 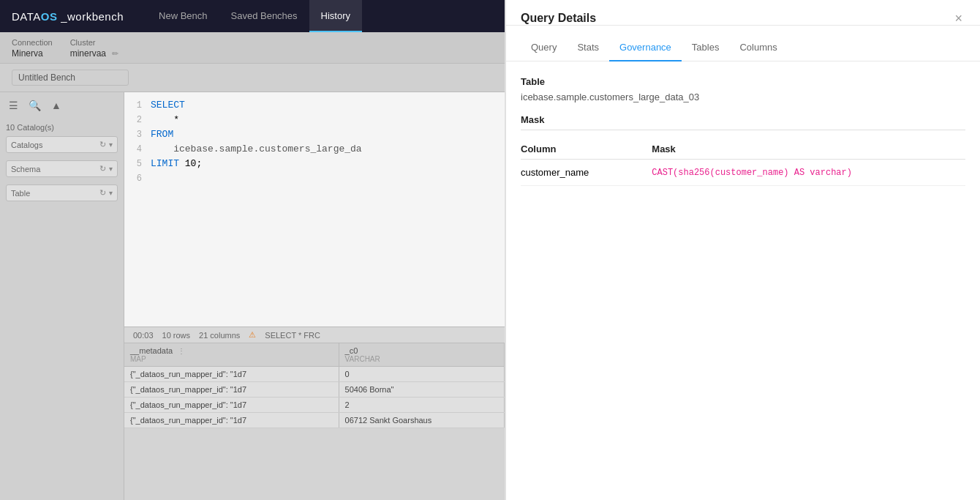 What do you see at coordinates (50, 16) in the screenshot?
I see `logo-os: OS` at bounding box center [50, 16].